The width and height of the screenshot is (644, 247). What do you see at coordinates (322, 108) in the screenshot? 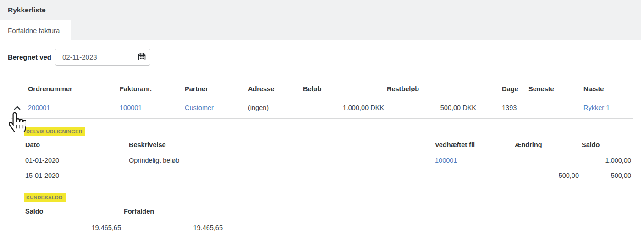
I see `invoice-row: 200001 100001 Customer (ingen) 1.000,00 …` at bounding box center [322, 108].